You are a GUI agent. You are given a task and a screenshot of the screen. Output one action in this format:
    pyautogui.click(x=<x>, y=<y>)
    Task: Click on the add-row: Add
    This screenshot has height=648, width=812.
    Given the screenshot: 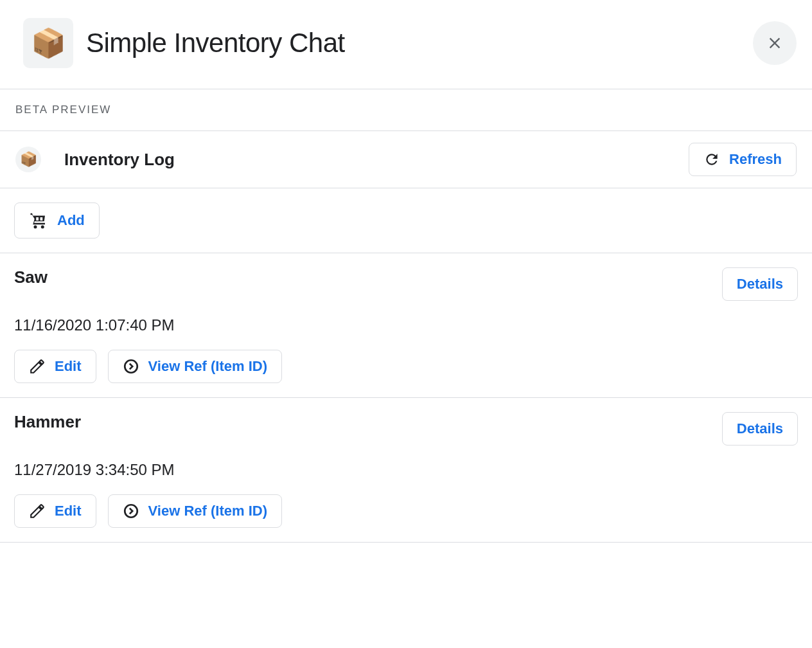 What is the action you would take?
    pyautogui.click(x=406, y=221)
    